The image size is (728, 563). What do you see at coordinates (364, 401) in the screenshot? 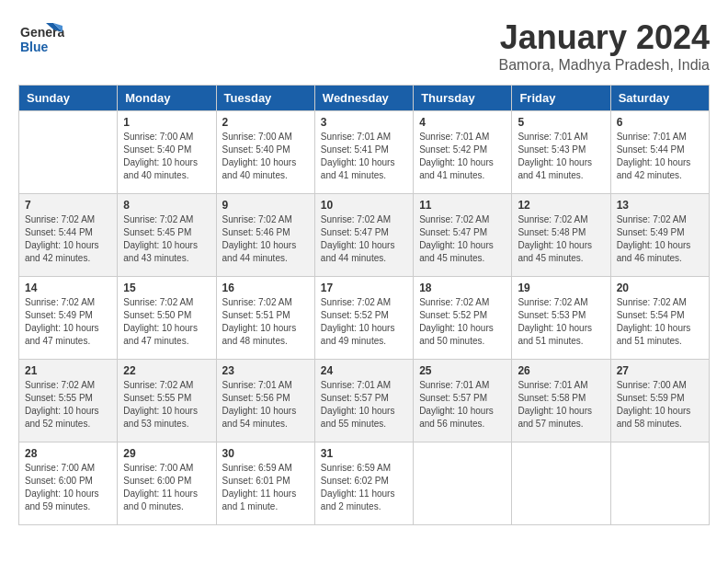
I see `table-row: 24Sunrise: 7:01 AM Sunset: 5:57 PM Dayli…` at bounding box center [364, 401].